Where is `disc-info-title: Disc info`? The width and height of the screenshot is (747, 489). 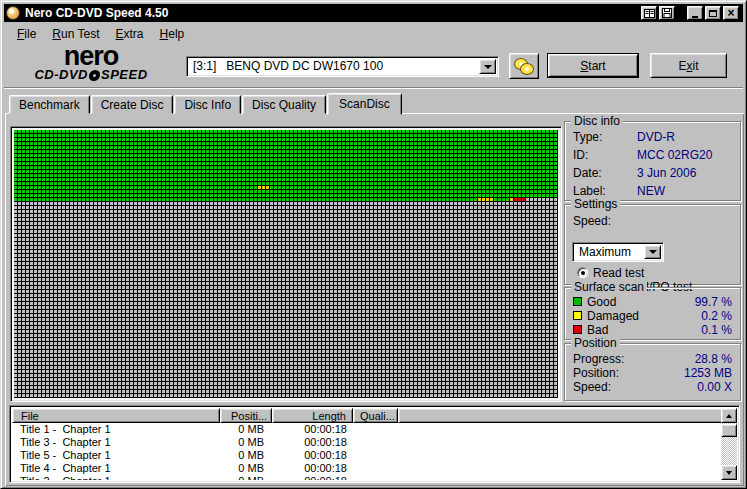
disc-info-title: Disc info is located at coordinates (597, 121).